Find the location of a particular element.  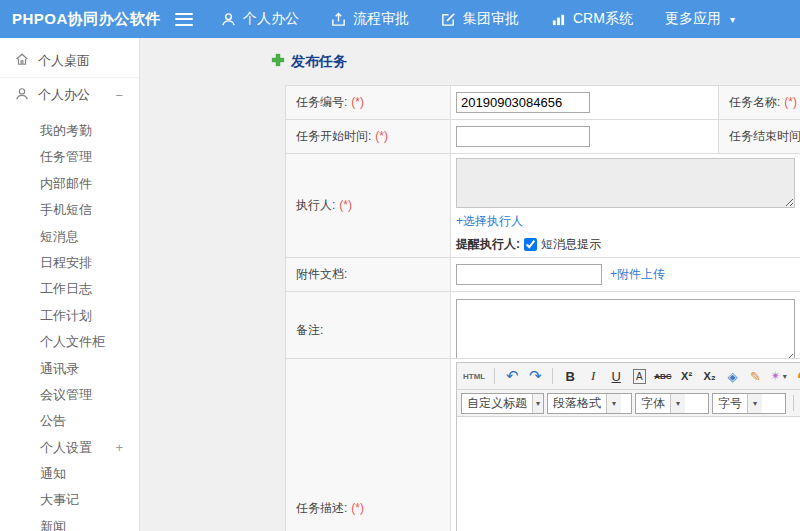

collapse-minus-icon: − is located at coordinates (119, 96).